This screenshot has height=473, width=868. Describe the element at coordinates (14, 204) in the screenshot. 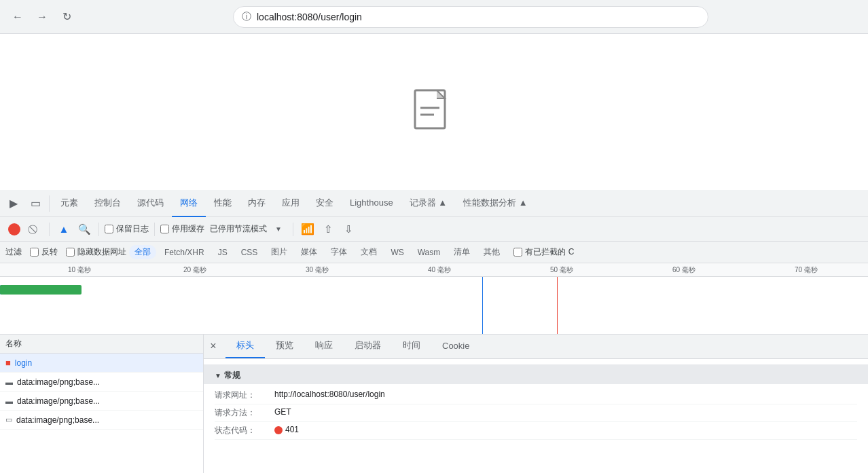

I see `element-picker-icon-btn: ▶` at that location.